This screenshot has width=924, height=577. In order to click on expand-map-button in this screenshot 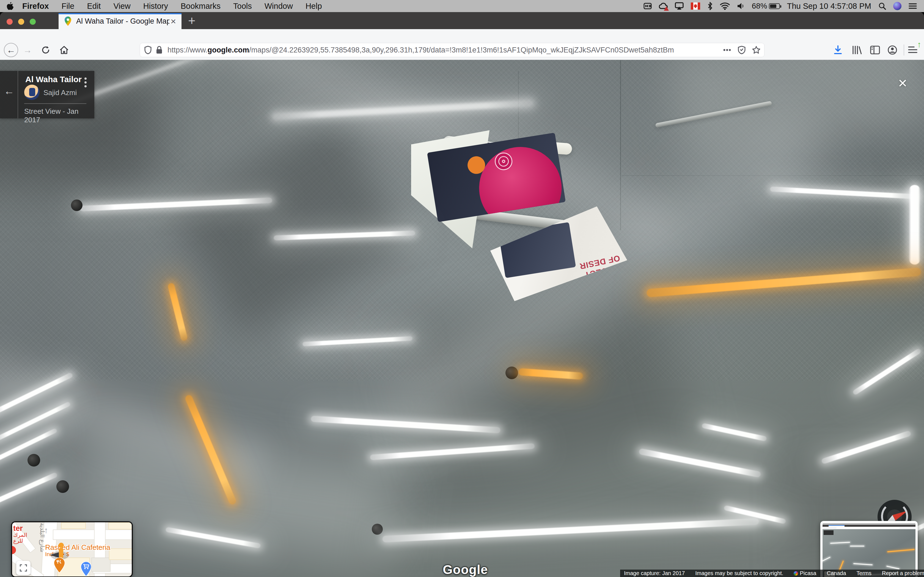, I will do `click(23, 568)`.